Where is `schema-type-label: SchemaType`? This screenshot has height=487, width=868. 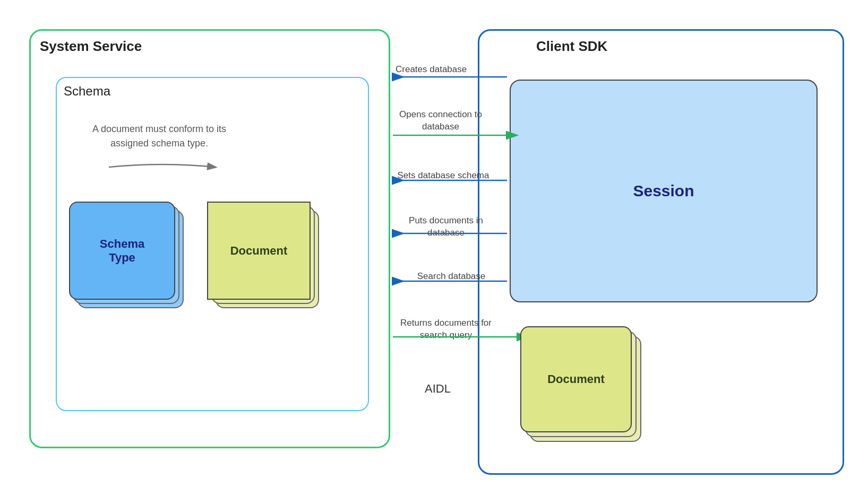
schema-type-label: SchemaType is located at coordinates (122, 251).